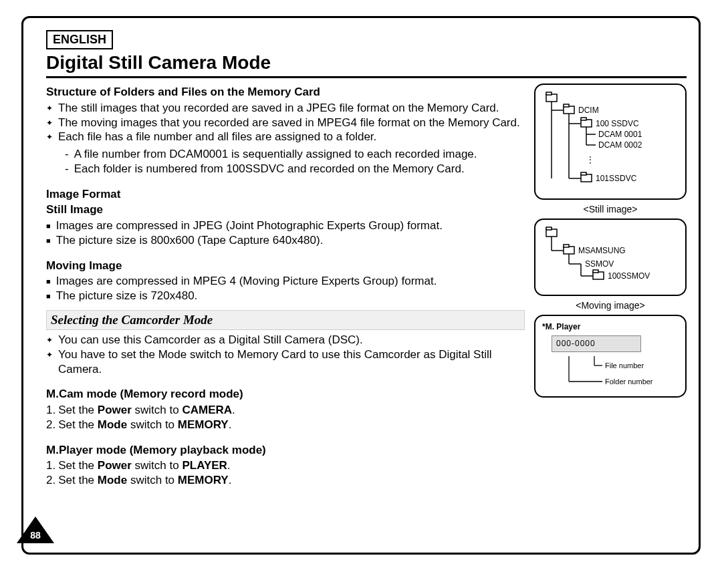  Describe the element at coordinates (127, 296) in the screenshot. I see `list-item-text: The picture size is 720x480.` at that location.